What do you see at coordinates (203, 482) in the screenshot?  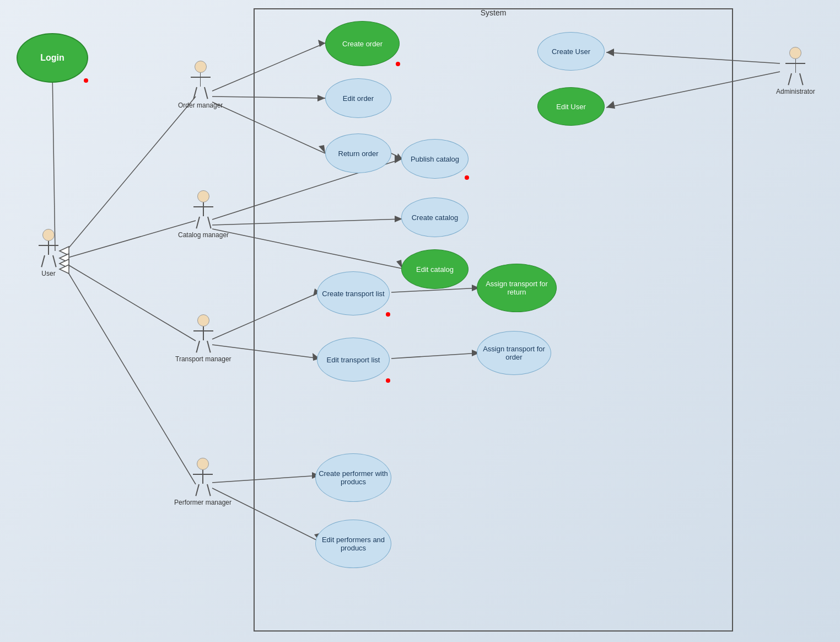 I see `actor-performer-manager: Performer manager` at bounding box center [203, 482].